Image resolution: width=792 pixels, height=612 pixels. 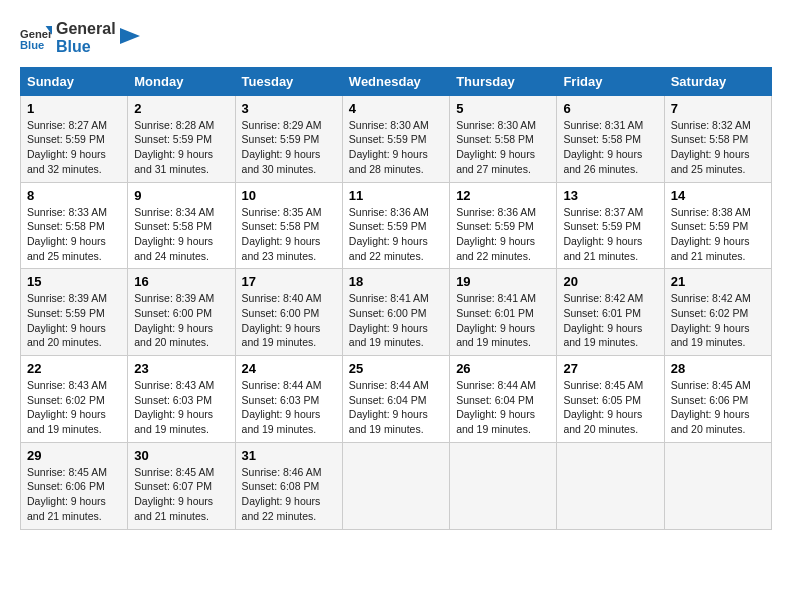 I want to click on day-number: 15, so click(x=74, y=282).